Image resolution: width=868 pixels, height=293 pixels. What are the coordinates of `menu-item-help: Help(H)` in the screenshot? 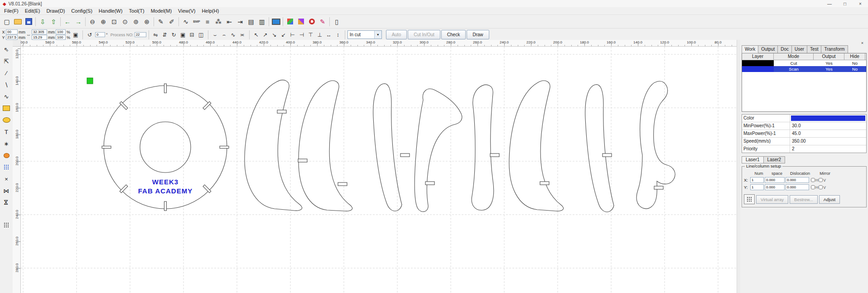 It's located at (210, 11).